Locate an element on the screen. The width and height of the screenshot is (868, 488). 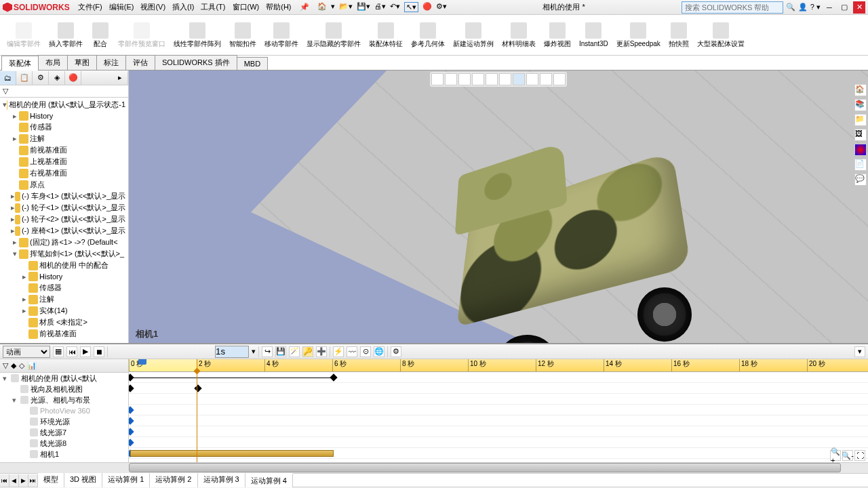
expand-icon: ▸ is located at coordinates (120, 78).